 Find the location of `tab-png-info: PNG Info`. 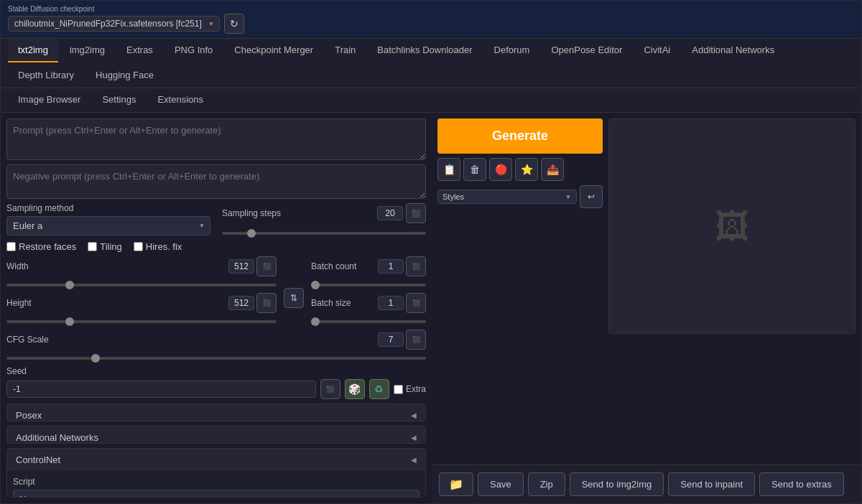

tab-png-info: PNG Info is located at coordinates (194, 50).